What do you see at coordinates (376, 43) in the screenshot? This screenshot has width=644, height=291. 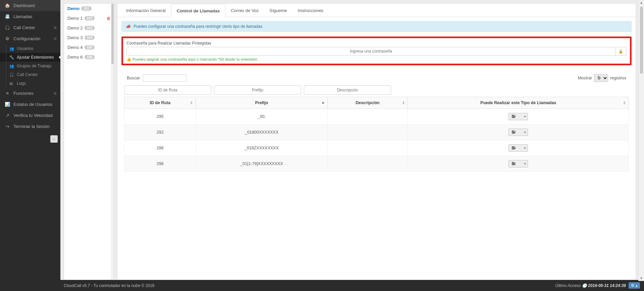 I see `password-label: Contraseña para Realizar Llamadas Proteg…` at bounding box center [376, 43].